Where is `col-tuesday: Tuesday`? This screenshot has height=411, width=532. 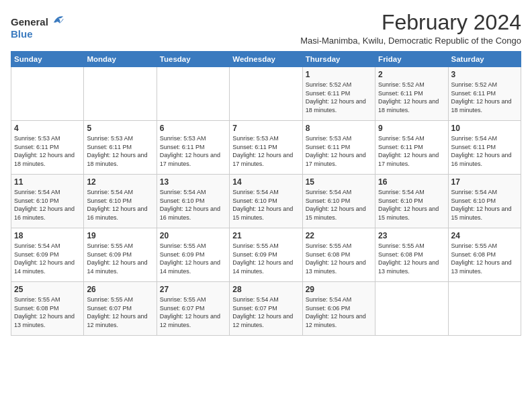 col-tuesday: Tuesday is located at coordinates (193, 59).